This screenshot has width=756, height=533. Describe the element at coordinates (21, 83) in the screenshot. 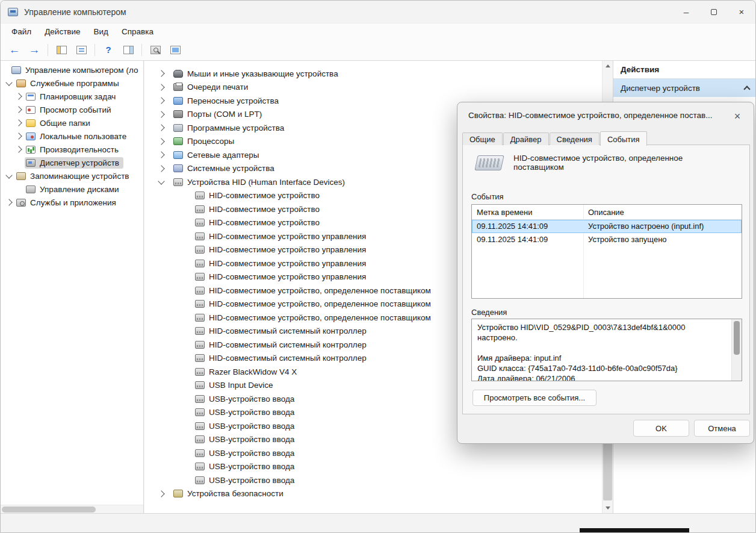

I see `system-tools-icon` at that location.